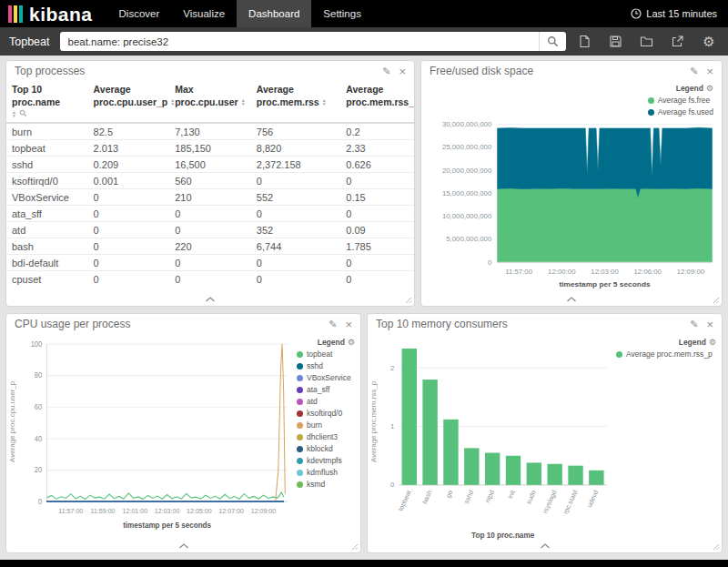  What do you see at coordinates (326, 354) in the screenshot?
I see `legend-item: topbeat` at bounding box center [326, 354].